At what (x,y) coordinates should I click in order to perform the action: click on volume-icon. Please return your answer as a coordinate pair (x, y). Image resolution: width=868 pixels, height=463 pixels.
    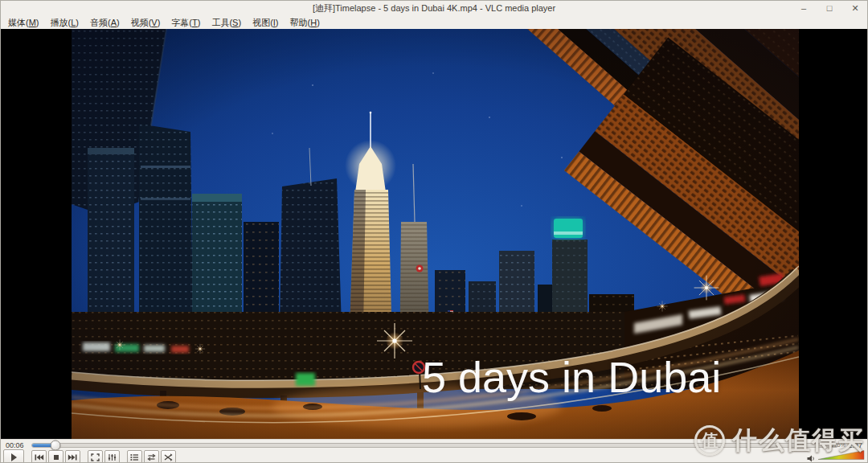
    Looking at the image, I should click on (812, 458).